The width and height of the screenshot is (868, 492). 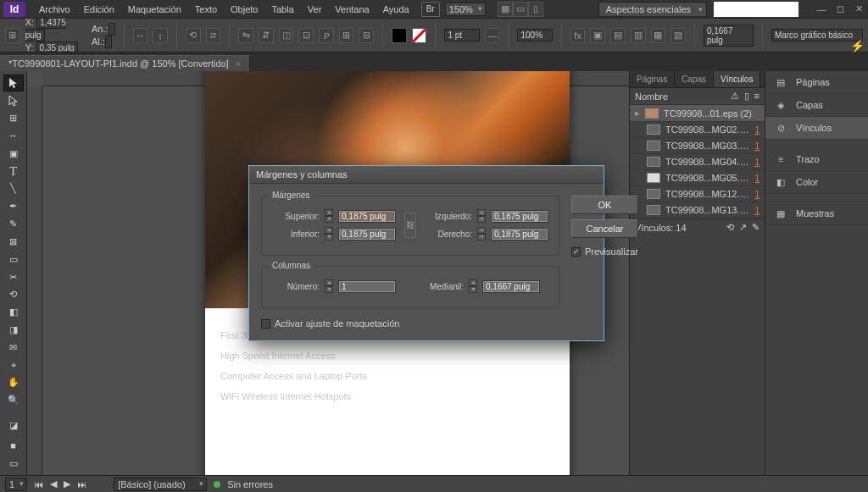 I want to click on margin-bottom-input: 0,1875 pulg, so click(x=367, y=234).